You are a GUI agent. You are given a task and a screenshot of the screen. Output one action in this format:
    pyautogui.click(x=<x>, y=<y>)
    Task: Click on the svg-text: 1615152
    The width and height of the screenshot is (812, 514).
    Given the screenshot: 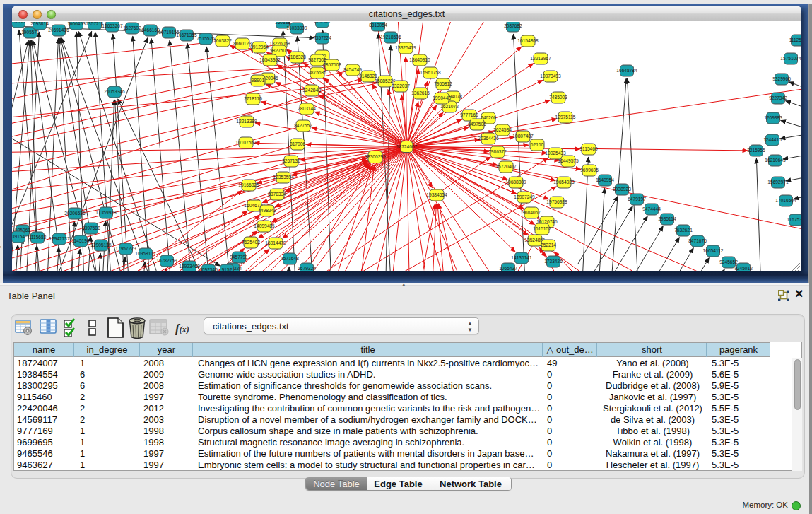 What is the action you would take?
    pyautogui.click(x=542, y=229)
    